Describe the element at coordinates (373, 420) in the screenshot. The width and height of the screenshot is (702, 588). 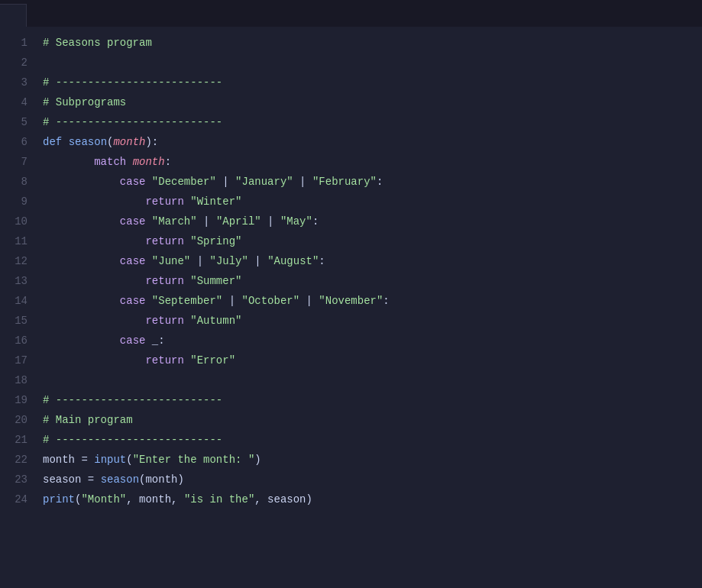
I see `code-line: # Main program` at that location.